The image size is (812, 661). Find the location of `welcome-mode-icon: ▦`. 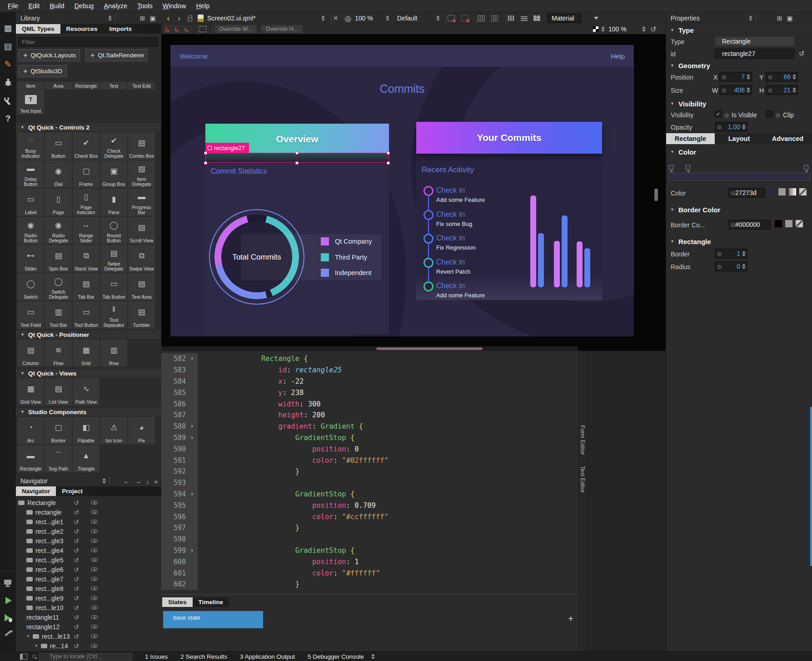

welcome-mode-icon: ▦ is located at coordinates (8, 28).